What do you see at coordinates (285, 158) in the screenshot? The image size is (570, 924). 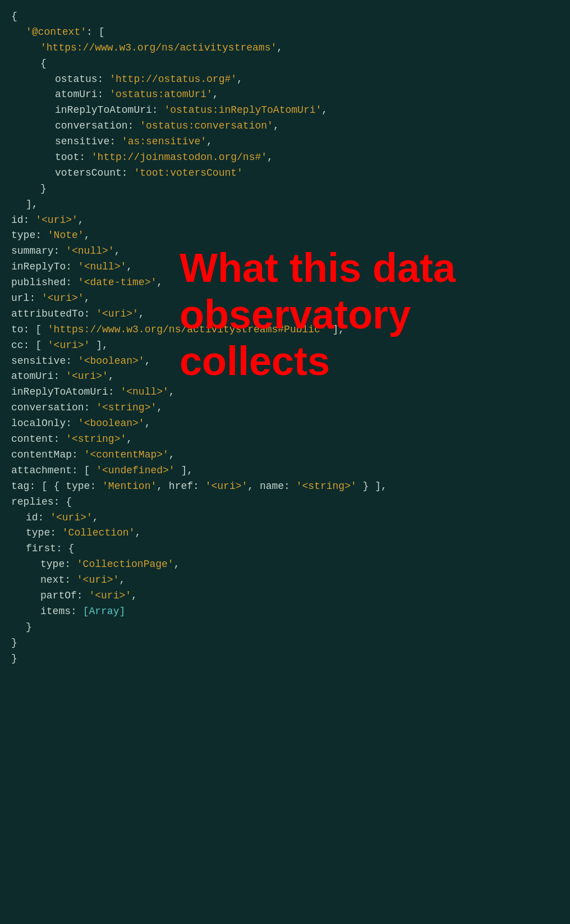 I see `code-line: toot: 'http://joinmastodon.org/ns#',` at bounding box center [285, 158].